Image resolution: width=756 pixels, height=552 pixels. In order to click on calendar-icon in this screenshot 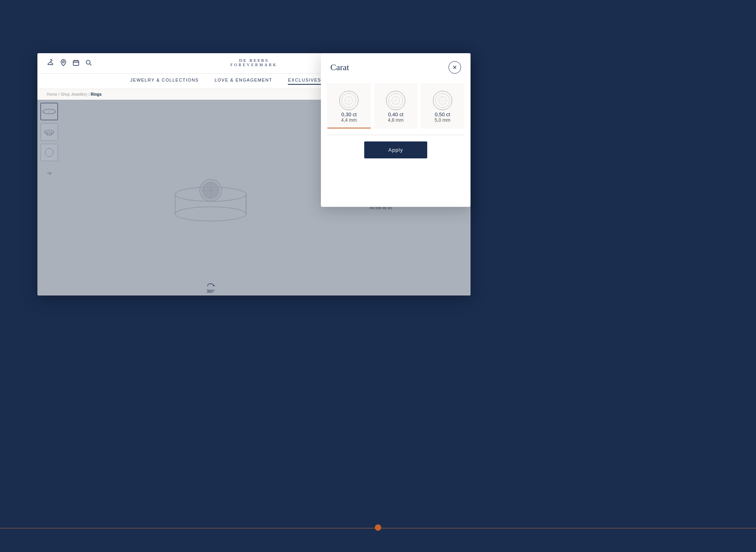, I will do `click(76, 63)`.